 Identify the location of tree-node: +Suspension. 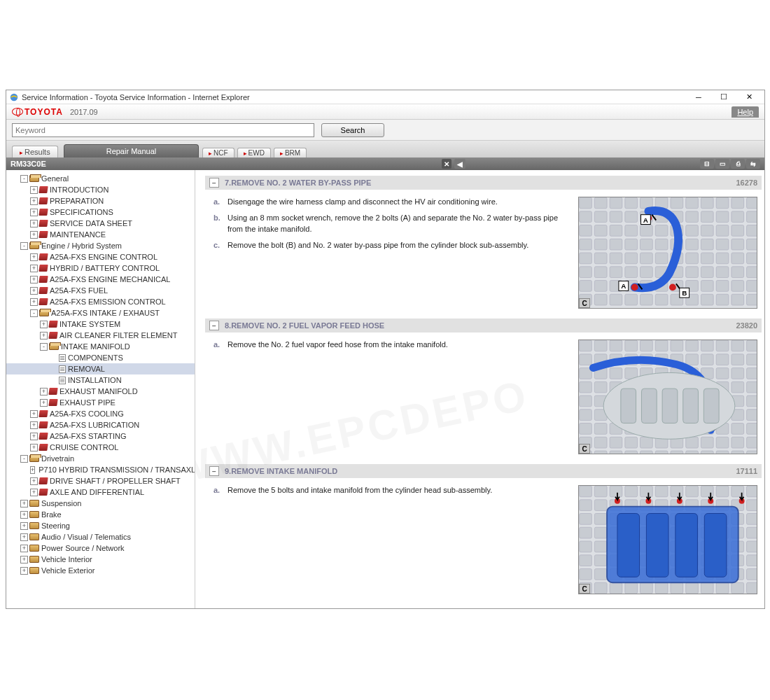
(101, 503).